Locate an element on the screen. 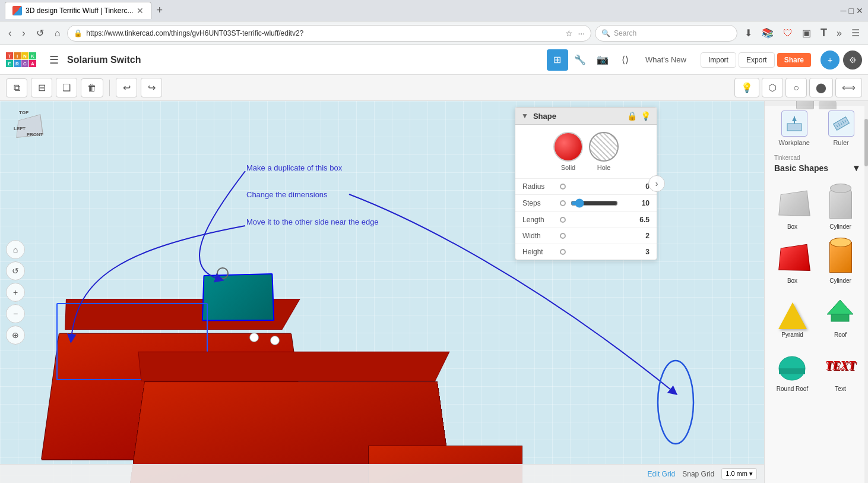  bulb-icon: 💡 is located at coordinates (646, 116).